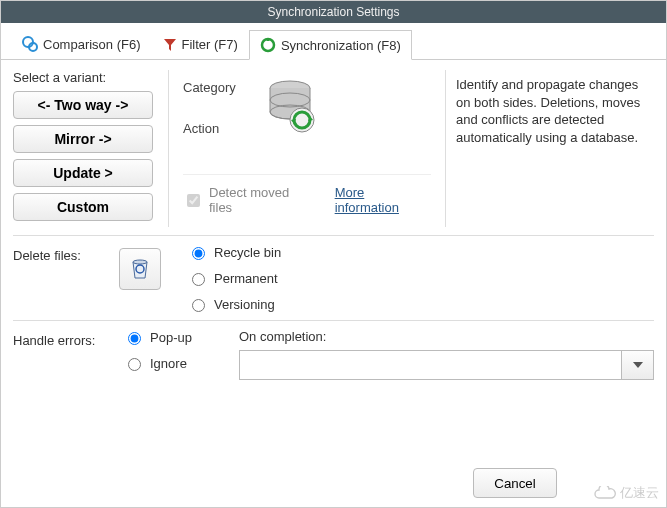 This screenshot has height=508, width=667. What do you see at coordinates (262, 200) in the screenshot?
I see `detect-moved-label: Detect moved files` at bounding box center [262, 200].